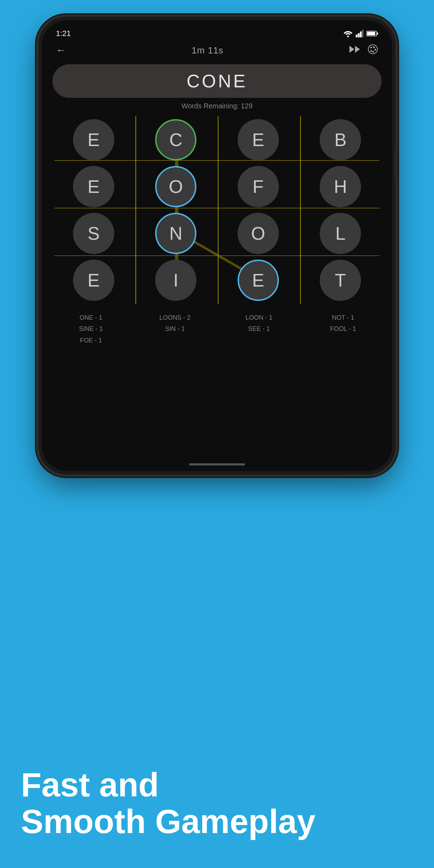  What do you see at coordinates (340, 233) in the screenshot?
I see `letter-l: L` at bounding box center [340, 233].